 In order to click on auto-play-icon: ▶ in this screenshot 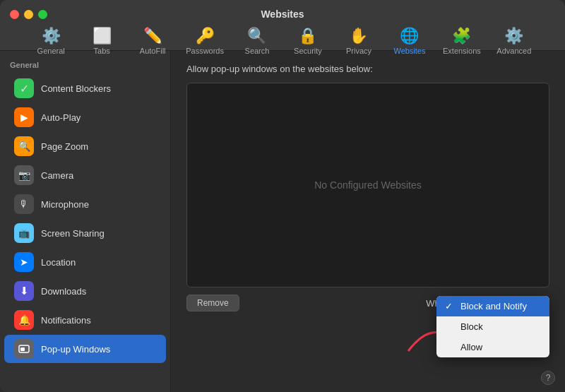, I will do `click(24, 117)`.